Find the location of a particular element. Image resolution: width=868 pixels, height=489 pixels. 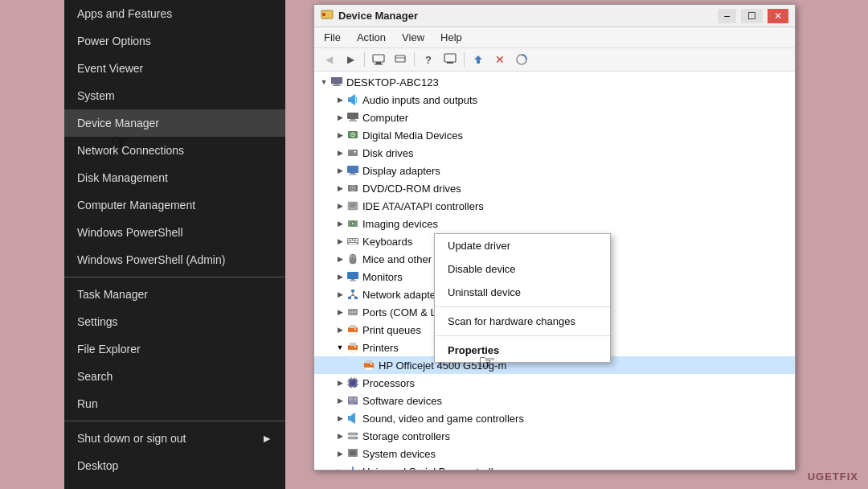

disk-icon is located at coordinates (353, 153).